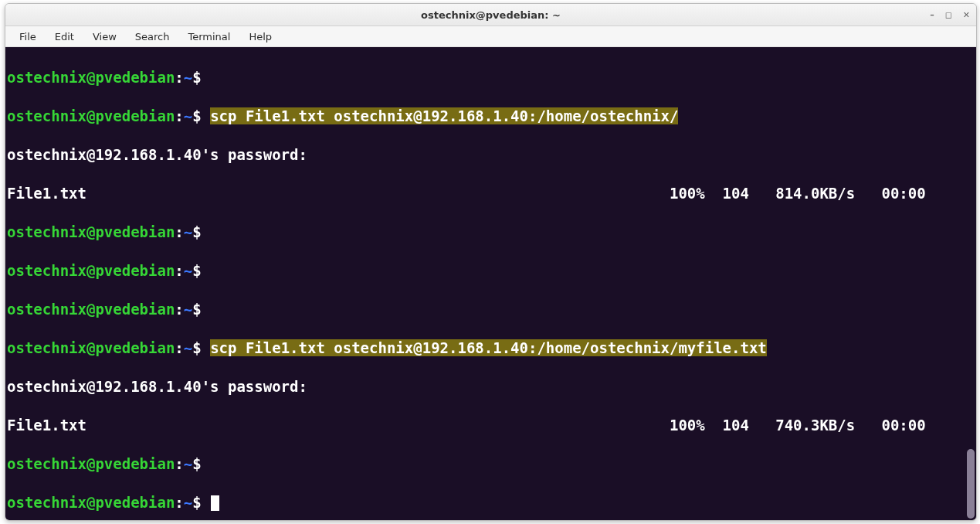 This screenshot has width=980, height=524. I want to click on menu-terminal: Terminal, so click(209, 37).